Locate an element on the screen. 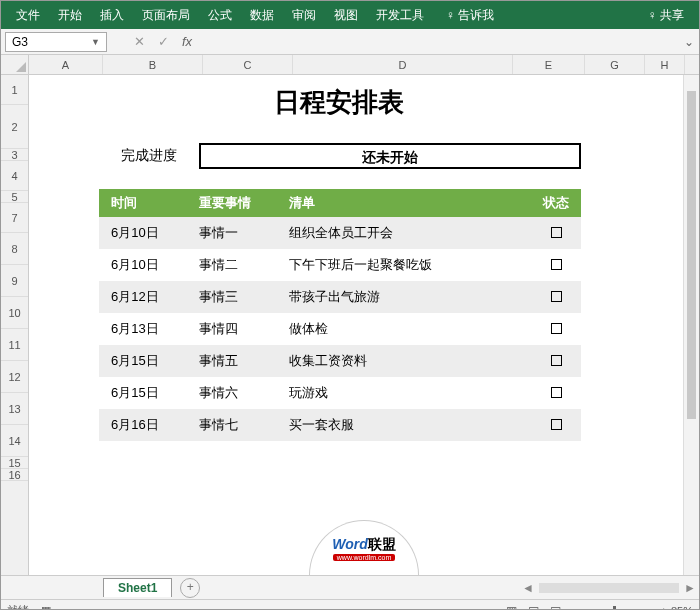  row-header: 11 is located at coordinates (14, 345).